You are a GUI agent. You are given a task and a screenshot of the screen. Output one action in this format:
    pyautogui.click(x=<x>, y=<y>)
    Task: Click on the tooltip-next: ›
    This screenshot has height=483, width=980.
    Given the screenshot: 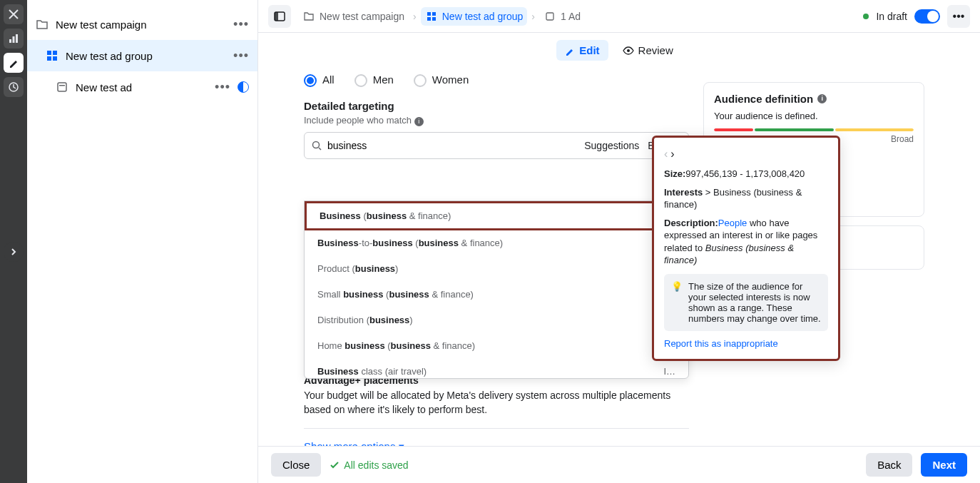 What is the action you would take?
    pyautogui.click(x=672, y=154)
    